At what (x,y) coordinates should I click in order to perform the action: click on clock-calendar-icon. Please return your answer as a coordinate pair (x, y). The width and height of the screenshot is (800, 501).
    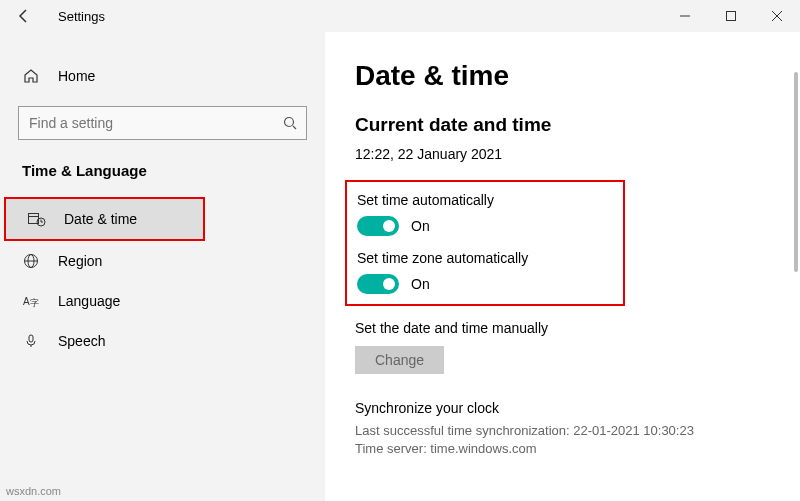
    Looking at the image, I should click on (37, 219).